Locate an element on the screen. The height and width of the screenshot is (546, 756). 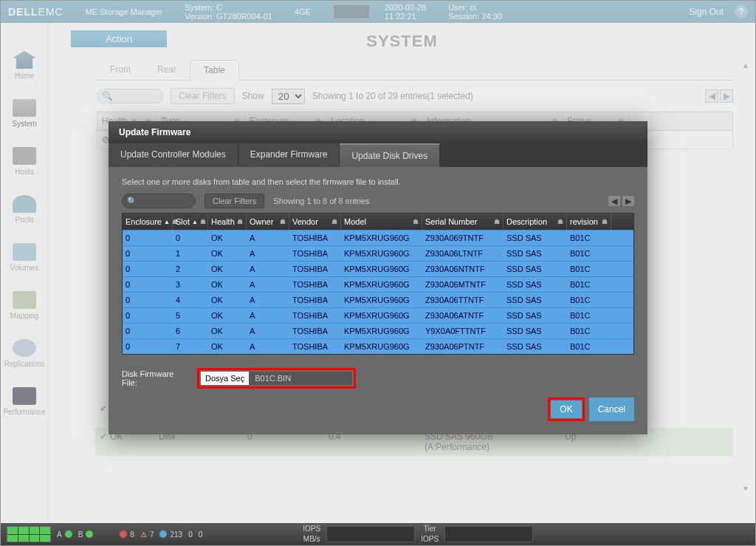
disk-row: 01OKATOSHIBAKPM5XRUG960GZ930A06LTNTFSSD … is located at coordinates (378, 253).